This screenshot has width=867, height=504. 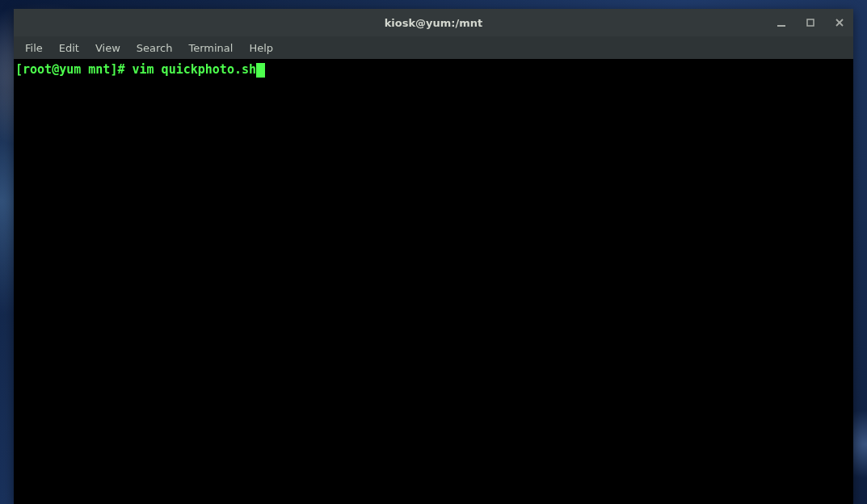 I want to click on cursor-block, so click(x=260, y=70).